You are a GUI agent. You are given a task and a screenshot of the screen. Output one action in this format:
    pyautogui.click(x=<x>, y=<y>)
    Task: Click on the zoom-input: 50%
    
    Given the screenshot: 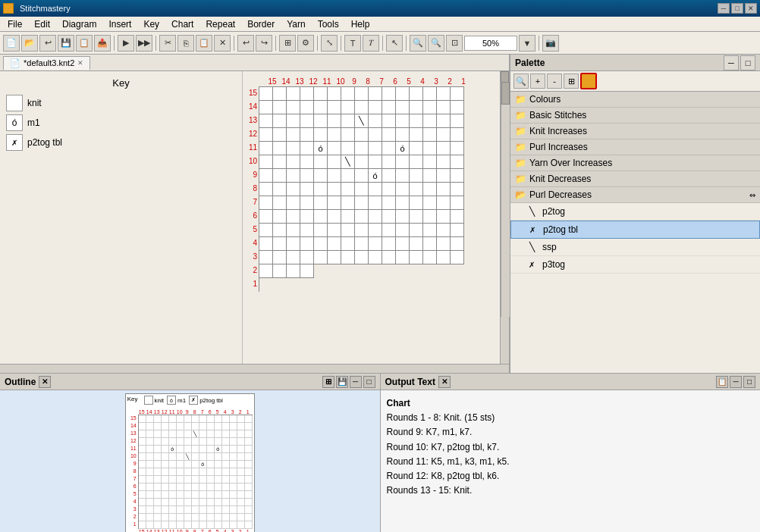 What is the action you would take?
    pyautogui.click(x=491, y=43)
    